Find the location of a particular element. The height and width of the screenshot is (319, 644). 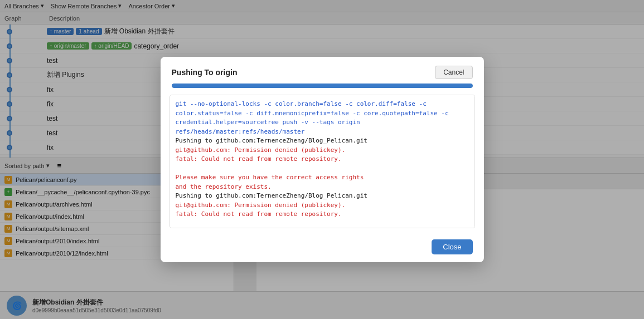

terminal-line: Please make sure you have the correct ac… is located at coordinates (322, 178).